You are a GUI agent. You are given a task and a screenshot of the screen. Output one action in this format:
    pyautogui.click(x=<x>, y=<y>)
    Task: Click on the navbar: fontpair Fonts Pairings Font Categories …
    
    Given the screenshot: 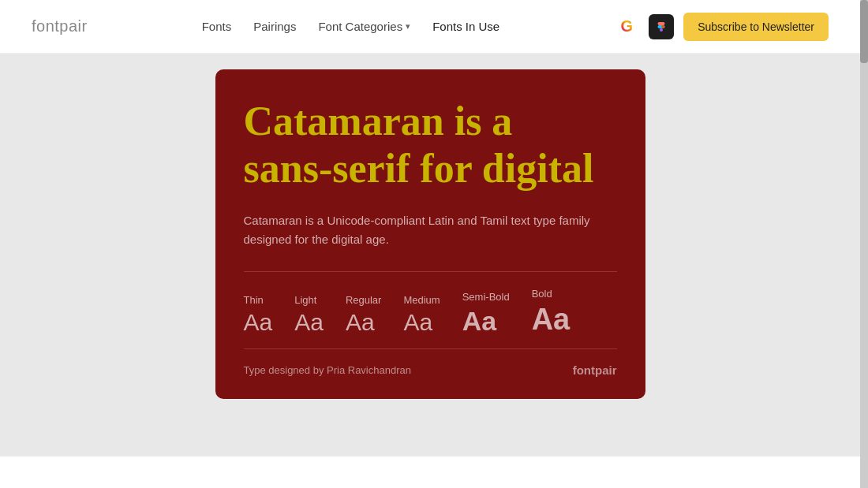 What is the action you would take?
    pyautogui.click(x=430, y=27)
    